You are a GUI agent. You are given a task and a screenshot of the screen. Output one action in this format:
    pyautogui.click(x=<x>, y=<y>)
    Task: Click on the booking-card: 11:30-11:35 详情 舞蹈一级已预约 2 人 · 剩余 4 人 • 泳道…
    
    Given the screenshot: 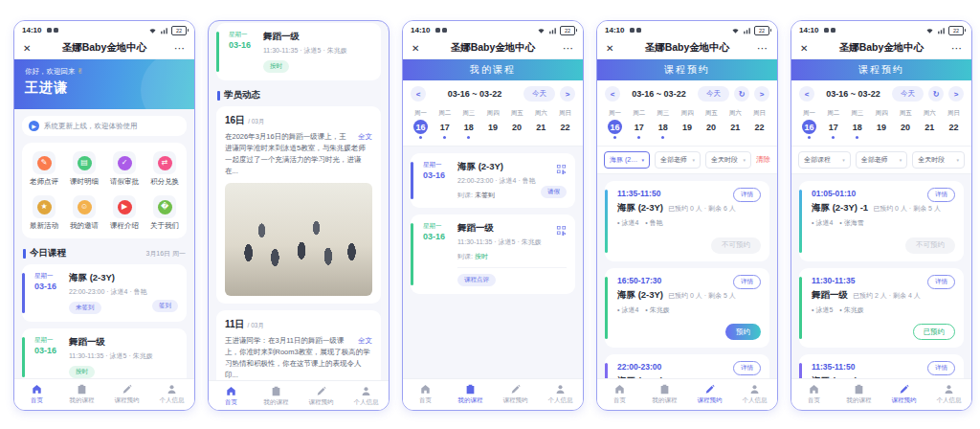 What is the action you would take?
    pyautogui.click(x=881, y=308)
    